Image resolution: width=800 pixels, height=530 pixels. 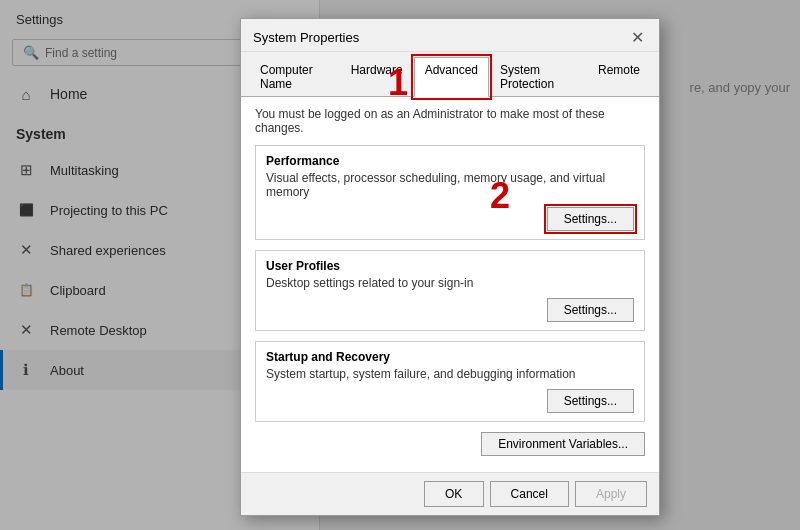 I want to click on user-profiles-section: User Profiles Desktop settings related t…, so click(x=450, y=290).